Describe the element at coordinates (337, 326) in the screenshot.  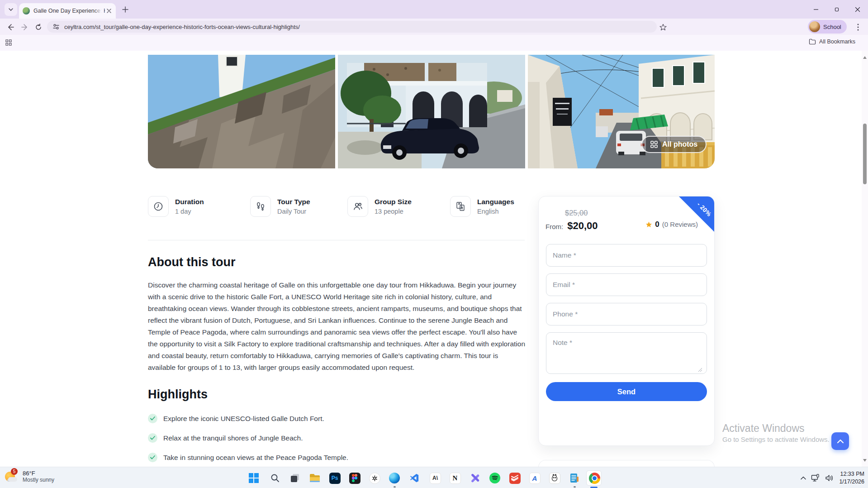
I see `about-body: Discover the charming coastal heritage o…` at that location.